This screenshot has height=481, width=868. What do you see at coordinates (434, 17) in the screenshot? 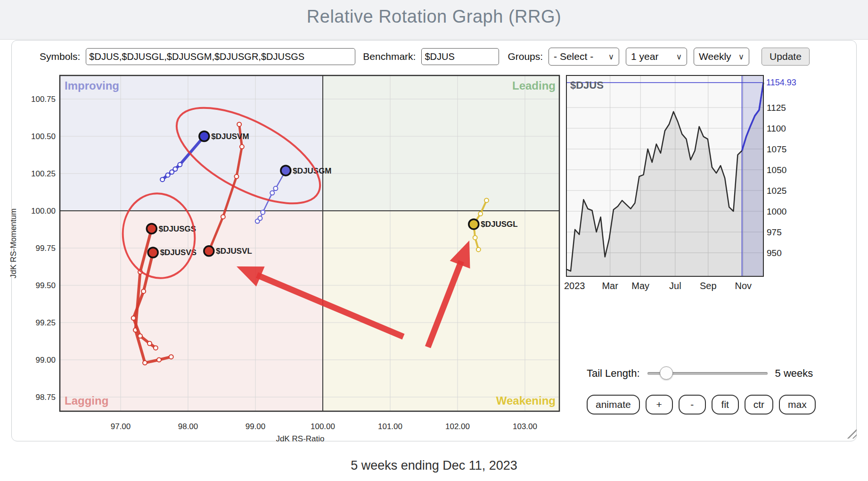
I see `page-title: Relative Rotation Graph (RRG)` at bounding box center [434, 17].